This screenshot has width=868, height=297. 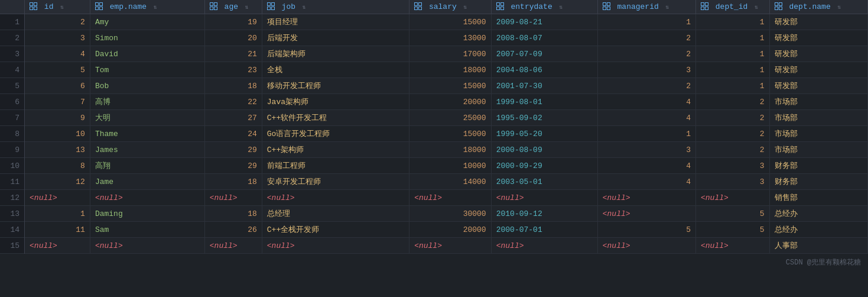 What do you see at coordinates (58, 214) in the screenshot?
I see `cell-id: 1` at bounding box center [58, 214].